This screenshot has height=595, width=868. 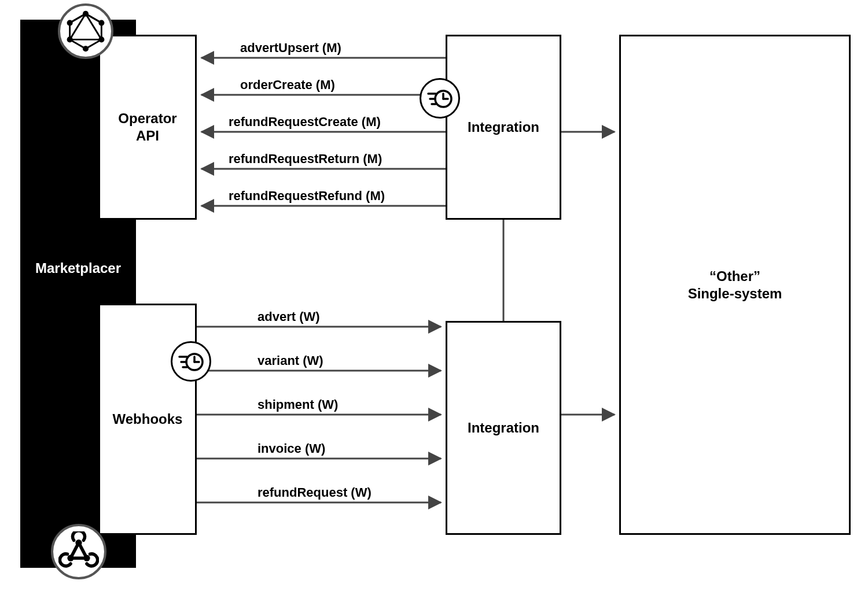 I want to click on webhooks-box: Webhooks, so click(x=148, y=419).